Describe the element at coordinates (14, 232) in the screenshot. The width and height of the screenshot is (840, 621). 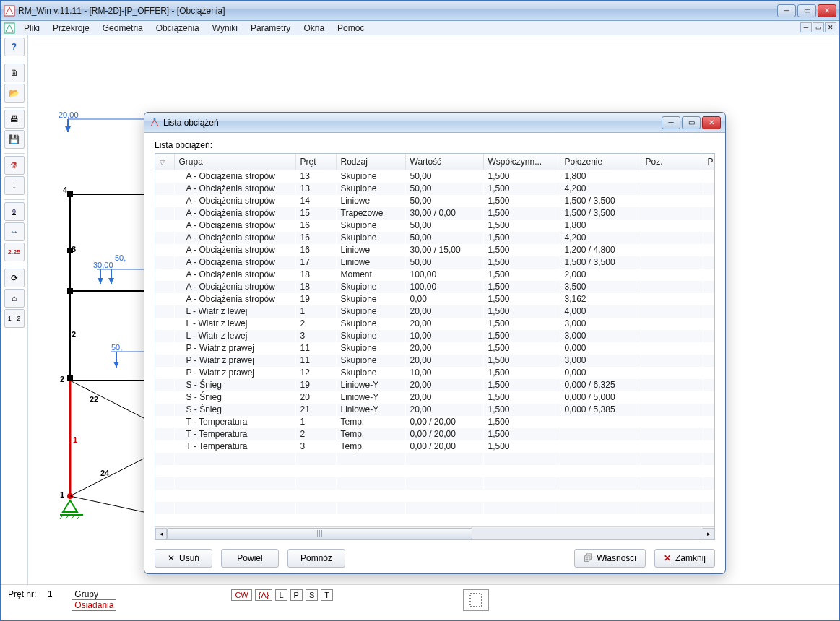
I see `dimension-tool: ↔` at that location.